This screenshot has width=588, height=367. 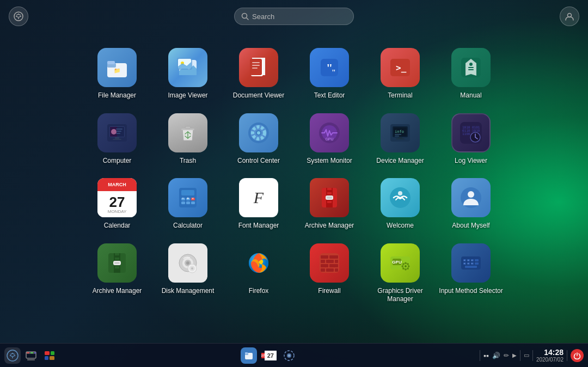 What do you see at coordinates (117, 139) in the screenshot?
I see `app-computer: Computer` at bounding box center [117, 139].